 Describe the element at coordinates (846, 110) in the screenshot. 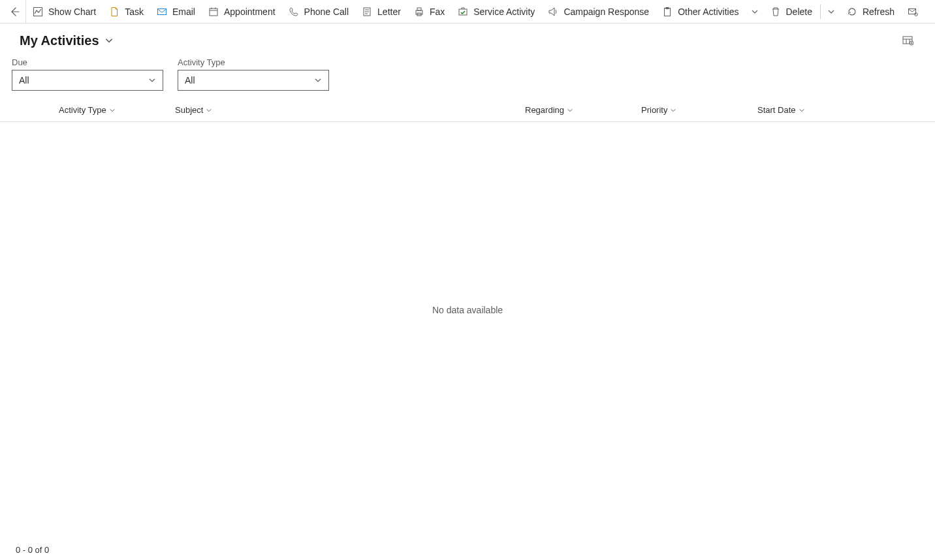

I see `column-start-date: Start Date` at that location.